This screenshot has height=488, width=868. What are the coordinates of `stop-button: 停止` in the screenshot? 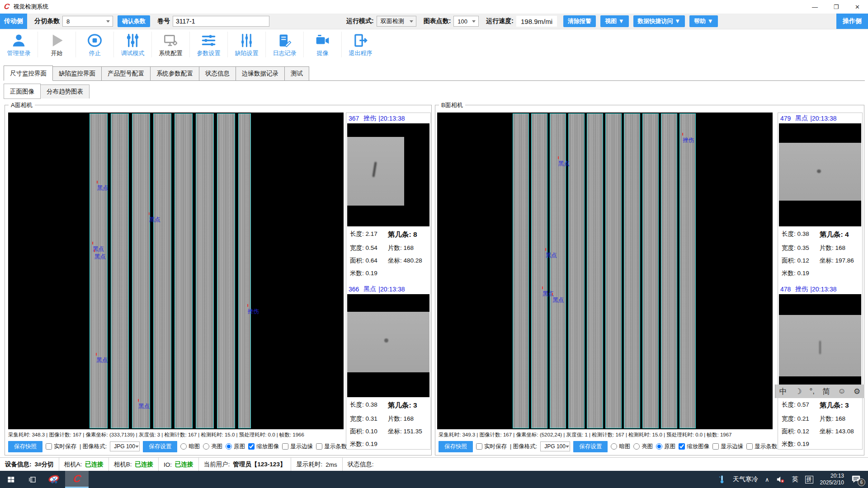 It's located at (94, 44).